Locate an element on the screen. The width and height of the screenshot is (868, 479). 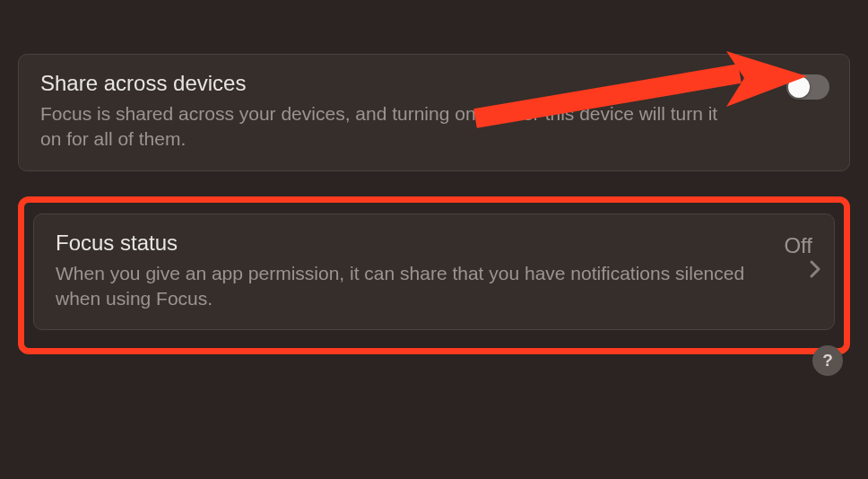
chevron-right-icon is located at coordinates (815, 272).